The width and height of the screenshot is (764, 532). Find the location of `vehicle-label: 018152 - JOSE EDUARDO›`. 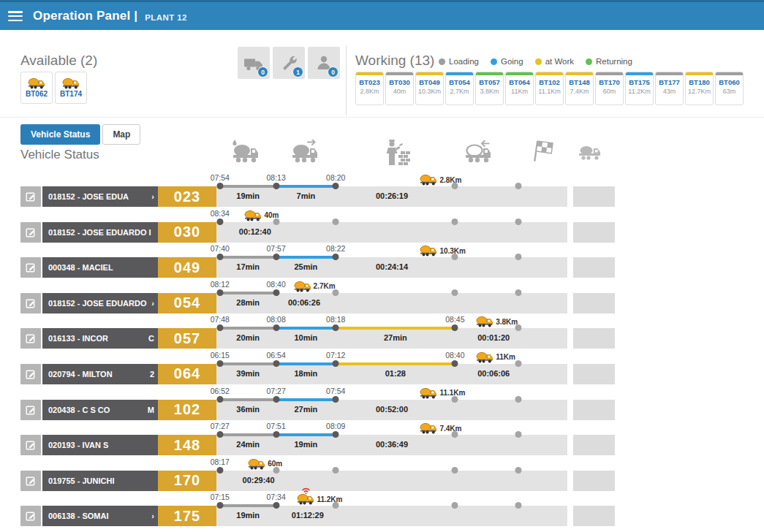

vehicle-label: 018152 - JOSE EDUARDO› is located at coordinates (100, 303).